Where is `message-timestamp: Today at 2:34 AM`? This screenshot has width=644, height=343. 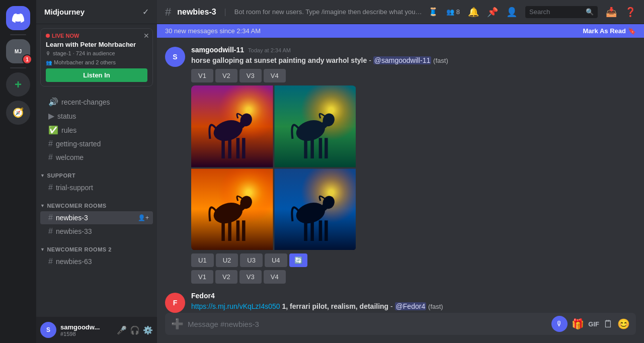
message-timestamp: Today at 2:34 AM is located at coordinates (270, 50).